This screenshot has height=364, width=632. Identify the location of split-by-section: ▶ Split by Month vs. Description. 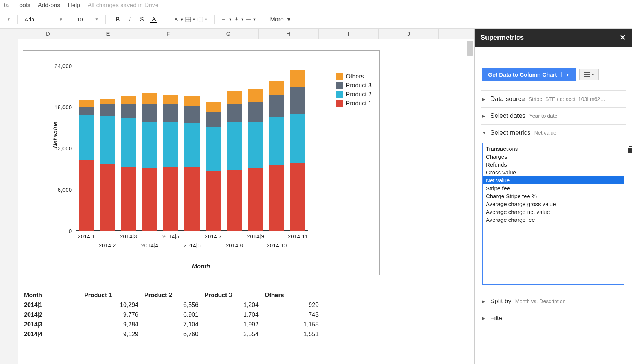
(553, 301).